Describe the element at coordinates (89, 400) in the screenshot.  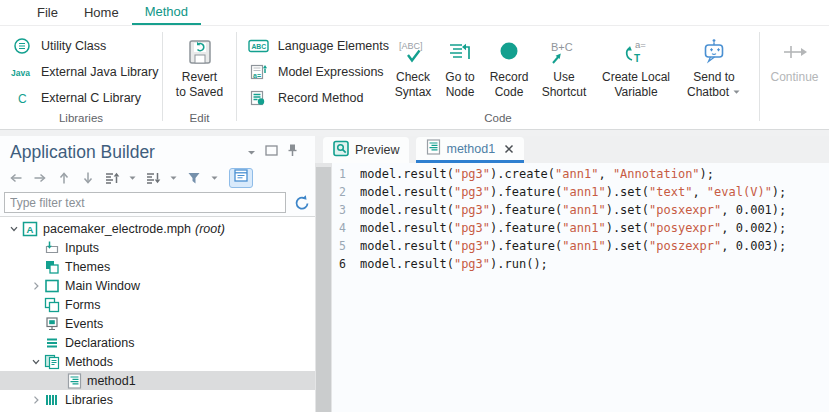
I see `tree-item-label: Libraries` at that location.